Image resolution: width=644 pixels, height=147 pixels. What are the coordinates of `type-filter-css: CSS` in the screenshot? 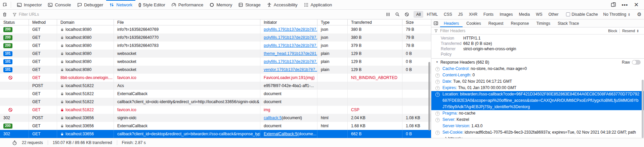 It's located at (448, 14).